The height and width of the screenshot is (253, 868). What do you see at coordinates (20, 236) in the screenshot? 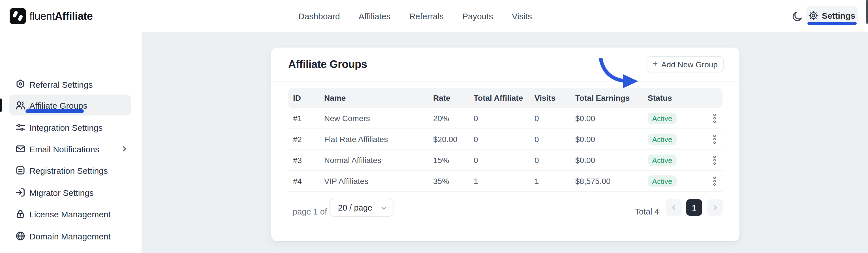
I see `globe-icon` at bounding box center [20, 236].